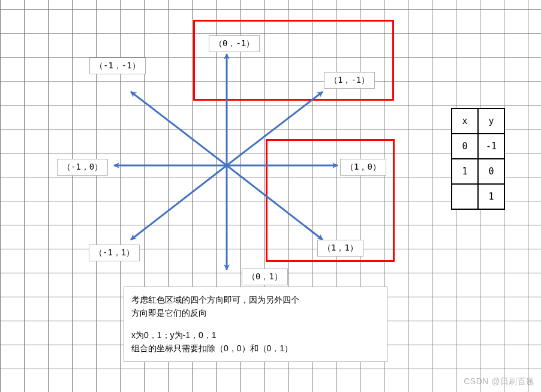 The height and width of the screenshot is (392, 541). I want to click on table-row: 1, so click(478, 197).